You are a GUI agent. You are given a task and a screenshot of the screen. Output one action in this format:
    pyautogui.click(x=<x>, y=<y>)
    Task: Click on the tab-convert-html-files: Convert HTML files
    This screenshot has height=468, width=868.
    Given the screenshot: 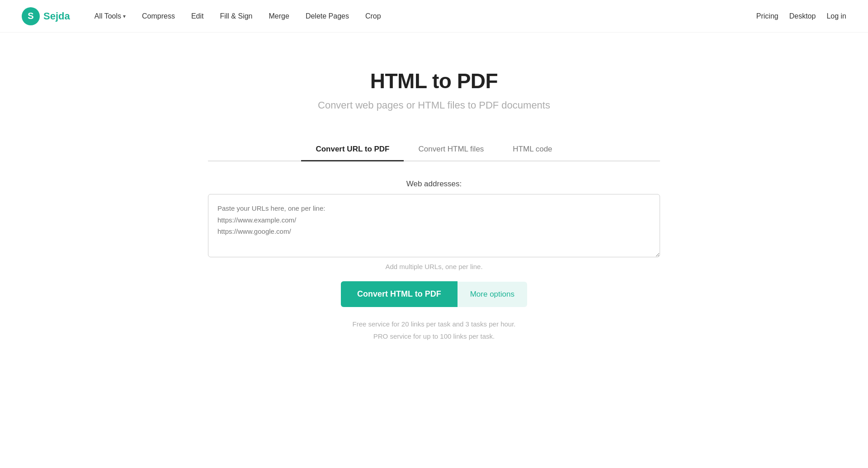 What is the action you would take?
    pyautogui.click(x=451, y=150)
    